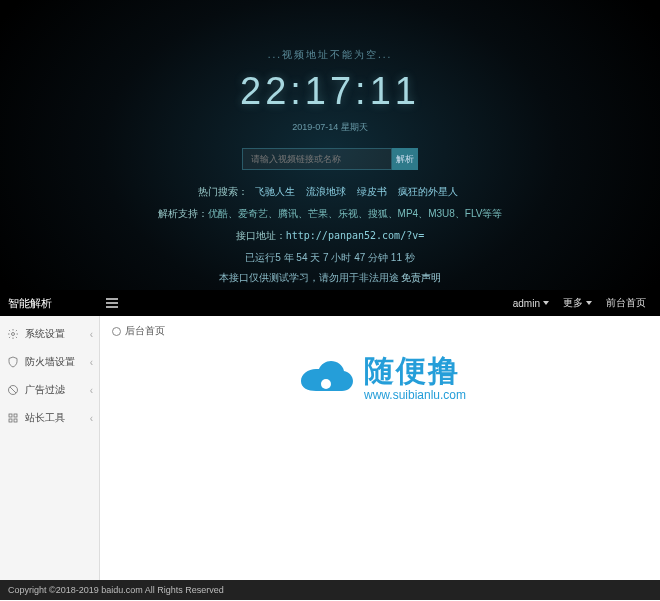 Image resolution: width=660 pixels, height=601 pixels. What do you see at coordinates (116, 590) in the screenshot?
I see `footer-text: Copyright ©2018-2019 baidu.com All Right…` at bounding box center [116, 590].